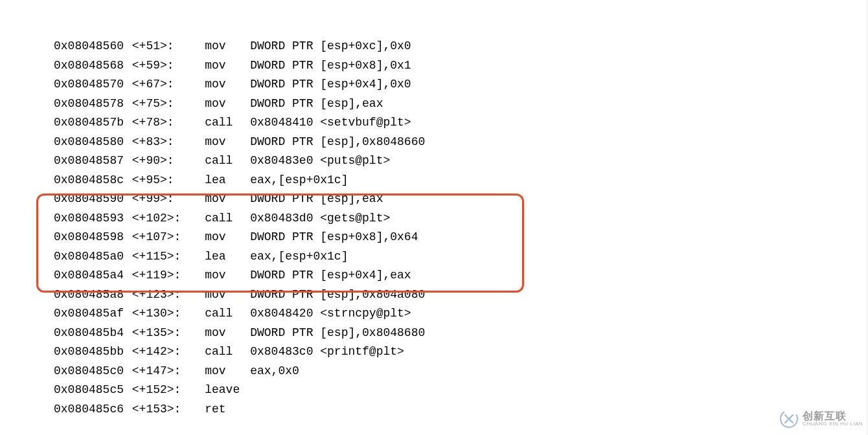 The height and width of the screenshot is (435, 868). What do you see at coordinates (89, 333) in the screenshot?
I see `asm-address: 0x080485b4` at bounding box center [89, 333].